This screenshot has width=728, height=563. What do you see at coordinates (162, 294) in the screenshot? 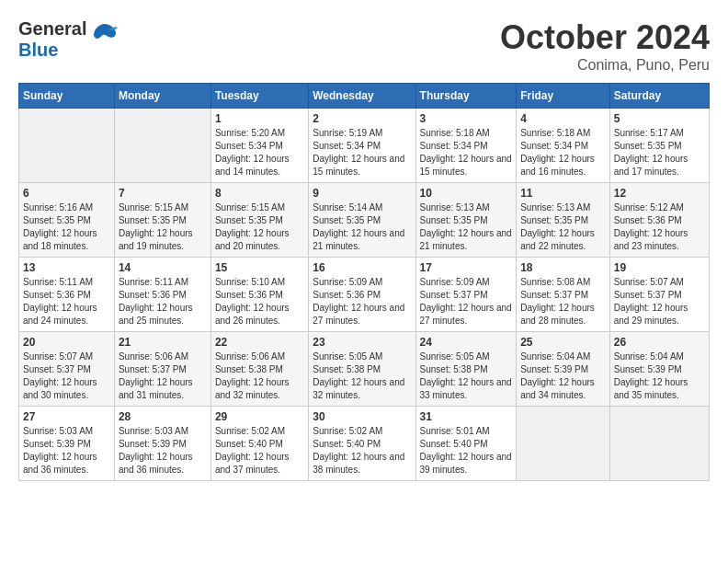
I see `calendar-cell: 14Sunrise: 5:11 AMSunset: 5:36 PMDayligh…` at bounding box center [162, 294].